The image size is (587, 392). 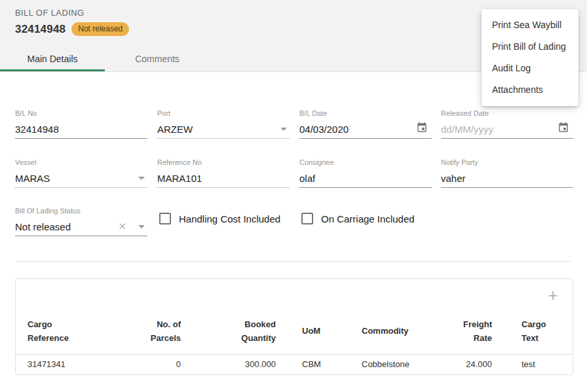 I want to click on on-carriage-label: On Carriage Included, so click(x=368, y=219).